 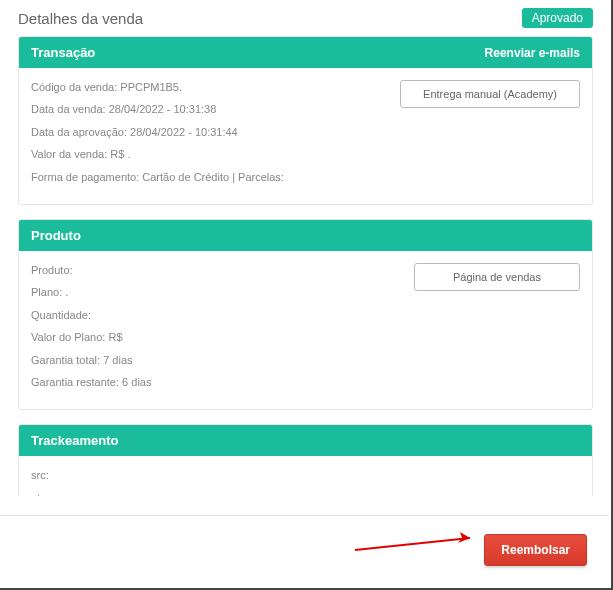 I want to click on sales-page-button: Página de vendas, so click(x=497, y=277).